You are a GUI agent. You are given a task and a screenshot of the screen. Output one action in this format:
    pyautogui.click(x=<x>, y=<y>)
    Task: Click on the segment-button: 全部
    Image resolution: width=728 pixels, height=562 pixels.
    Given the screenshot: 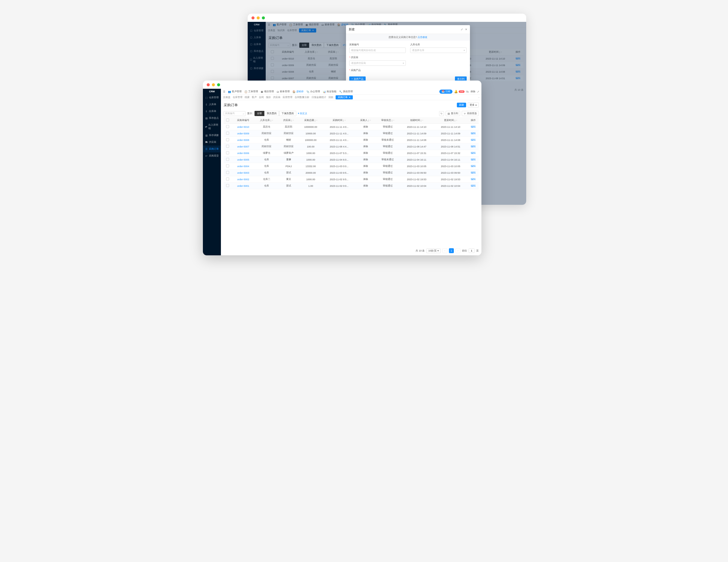 What is the action you would take?
    pyautogui.click(x=259, y=113)
    